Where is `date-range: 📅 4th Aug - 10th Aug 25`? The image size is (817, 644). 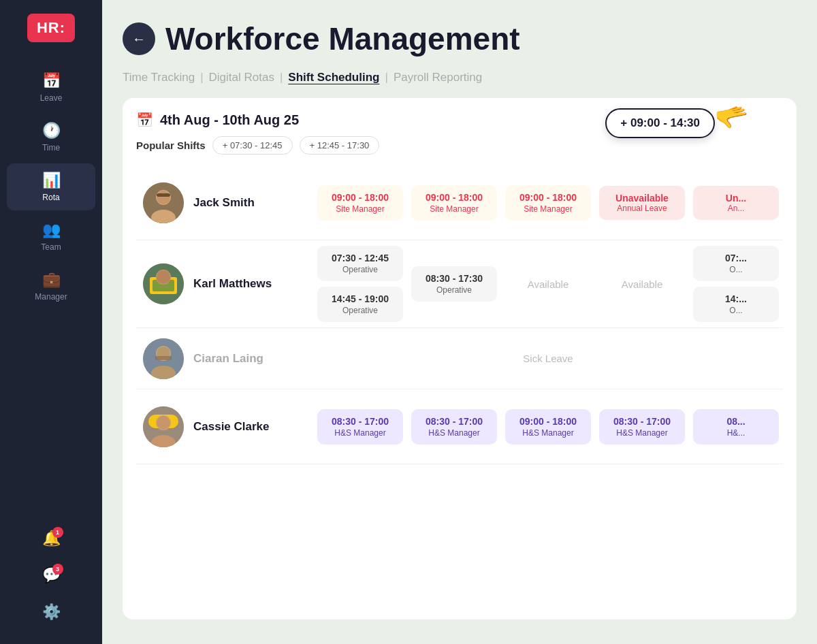 date-range: 📅 4th Aug - 10th Aug 25 is located at coordinates (218, 120).